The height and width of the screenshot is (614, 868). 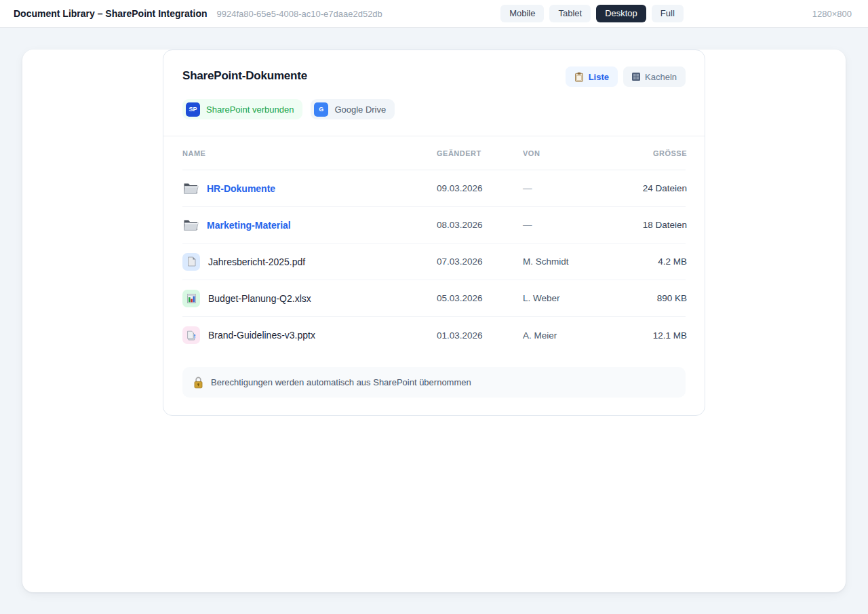 What do you see at coordinates (434, 153) in the screenshot?
I see `table-header-row: NAME GEÄNDERT VON GRÖSSE` at bounding box center [434, 153].